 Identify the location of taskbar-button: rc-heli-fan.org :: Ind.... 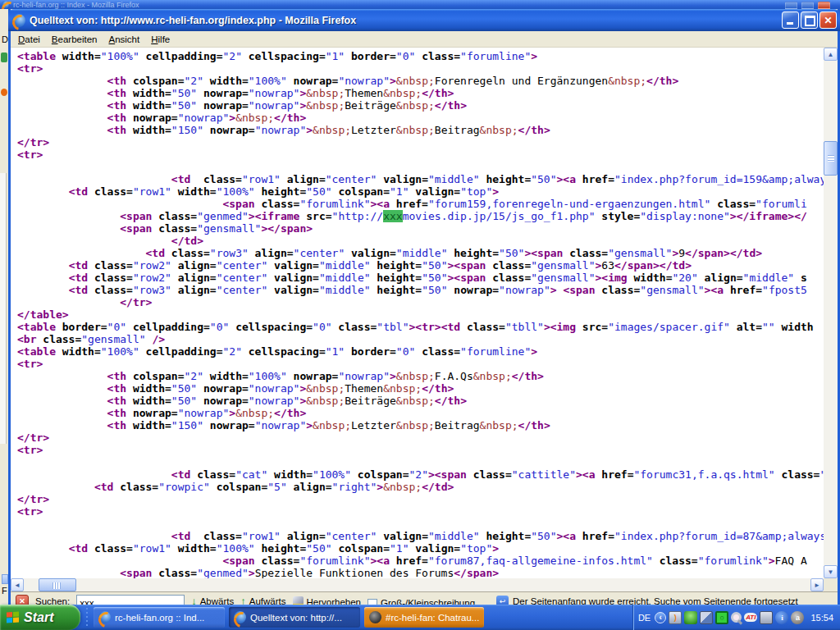
(159, 617).